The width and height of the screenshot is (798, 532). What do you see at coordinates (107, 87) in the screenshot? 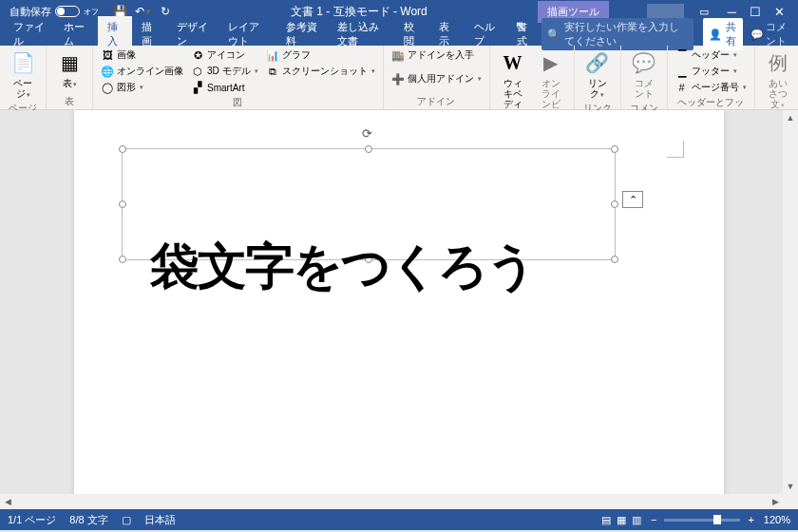
I see `shapes-icon: ◯` at bounding box center [107, 87].